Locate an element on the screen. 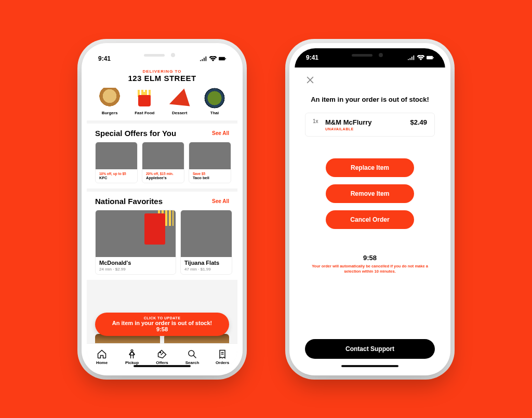  offer-card: Save $5Taco bell is located at coordinates (210, 163).